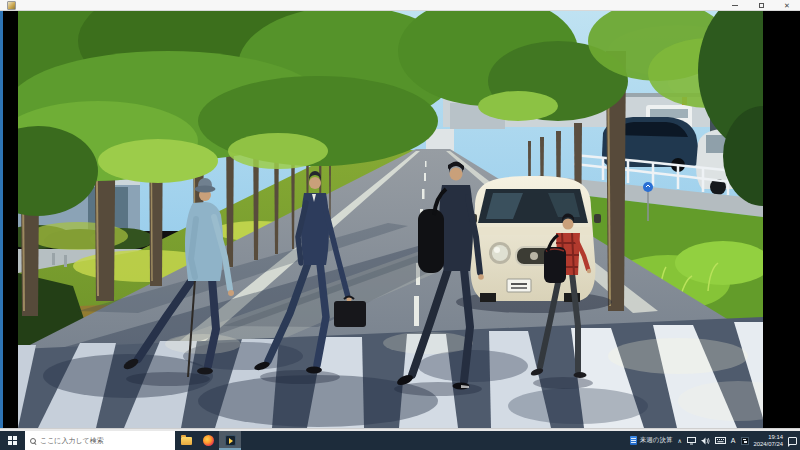  I want to click on side-mirror, so click(598, 218).